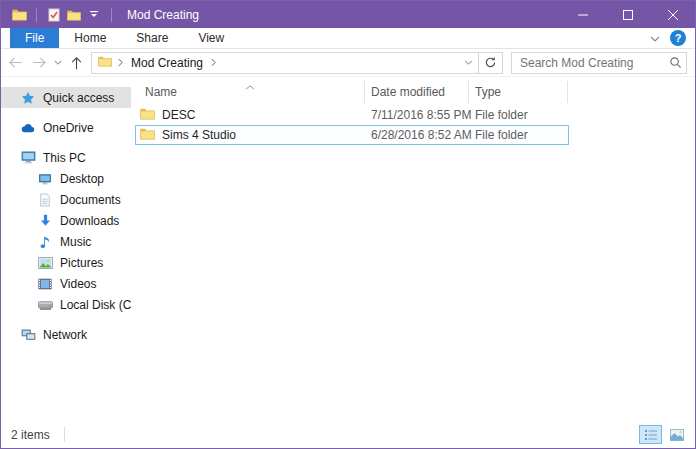 The image size is (696, 449). What do you see at coordinates (348, 434) in the screenshot?
I see `status-bar: 2 items` at bounding box center [348, 434].